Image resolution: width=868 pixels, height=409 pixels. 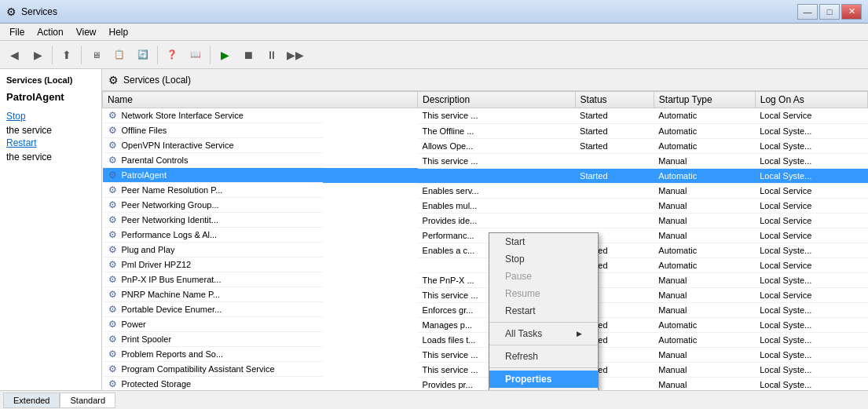 I want to click on maximize-button: □, so click(x=830, y=12).